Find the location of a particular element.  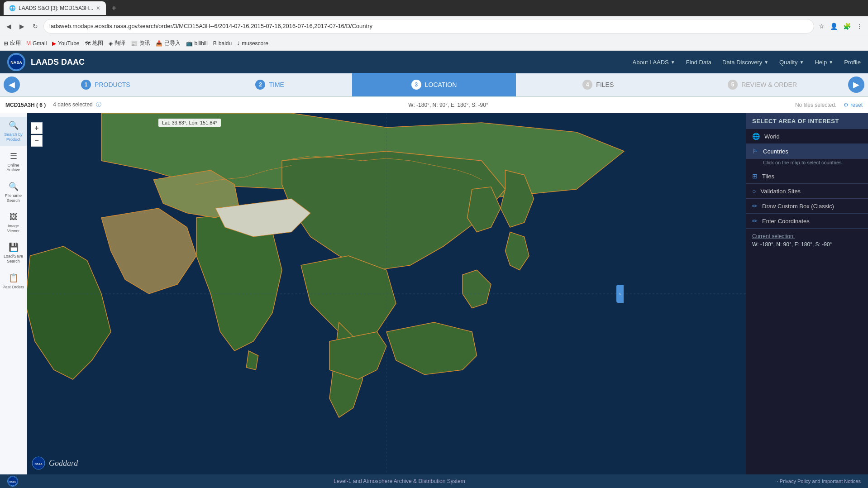

dates-text: 4 dates selected is located at coordinates (72, 105).